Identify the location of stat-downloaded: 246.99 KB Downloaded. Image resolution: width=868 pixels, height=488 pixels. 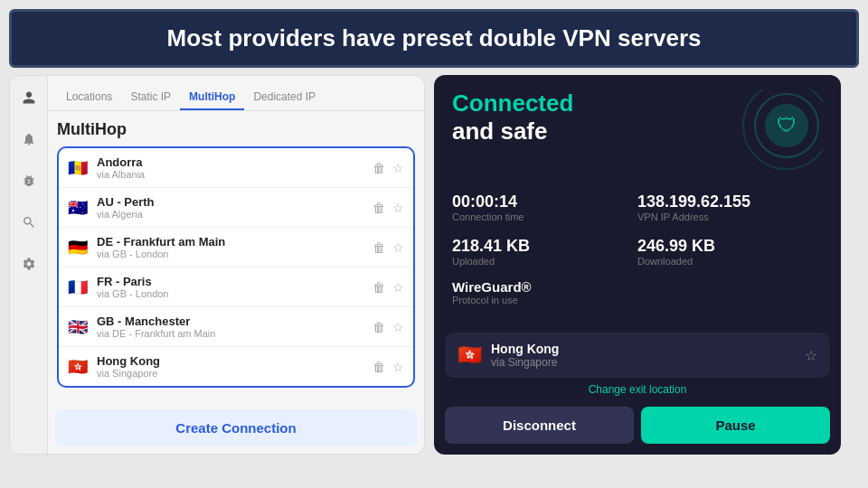
(731, 251).